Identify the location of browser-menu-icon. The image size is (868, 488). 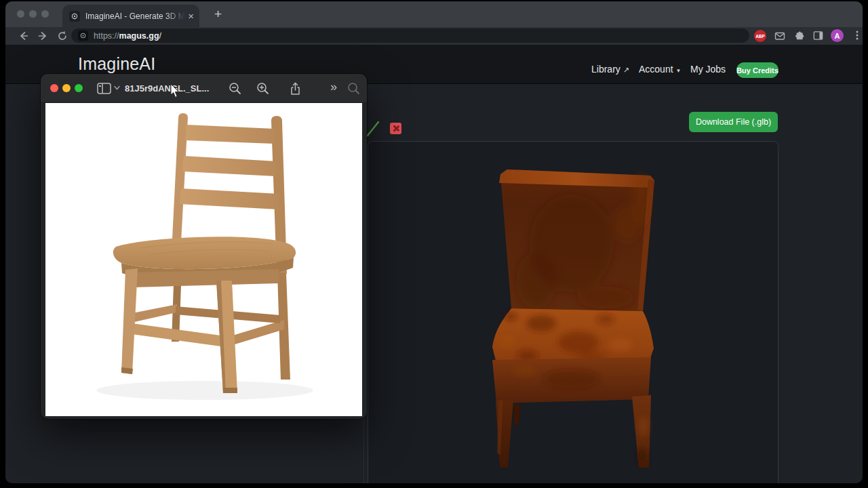
(857, 37).